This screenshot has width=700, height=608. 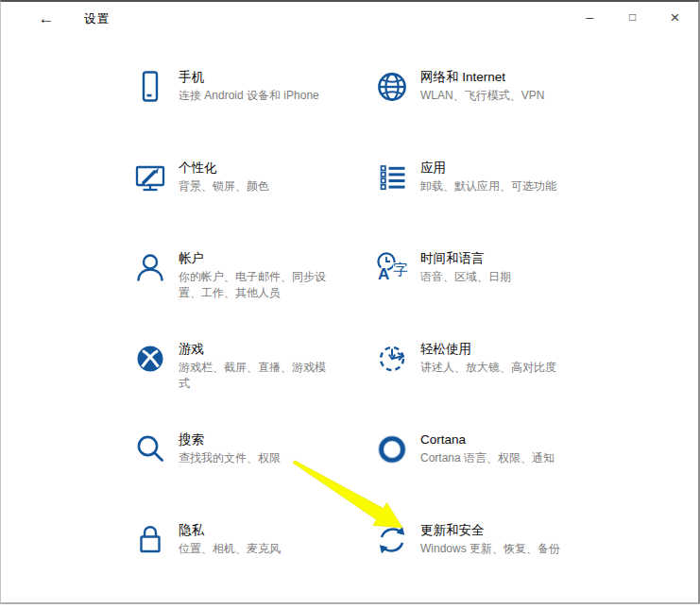 What do you see at coordinates (633, 17) in the screenshot?
I see `caption-buttons: – □ ×` at bounding box center [633, 17].